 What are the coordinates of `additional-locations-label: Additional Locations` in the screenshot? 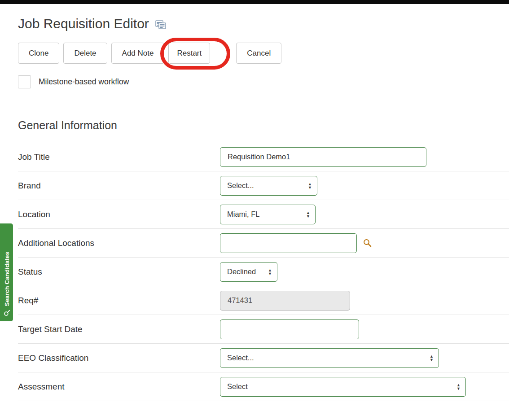 It's located at (119, 243).